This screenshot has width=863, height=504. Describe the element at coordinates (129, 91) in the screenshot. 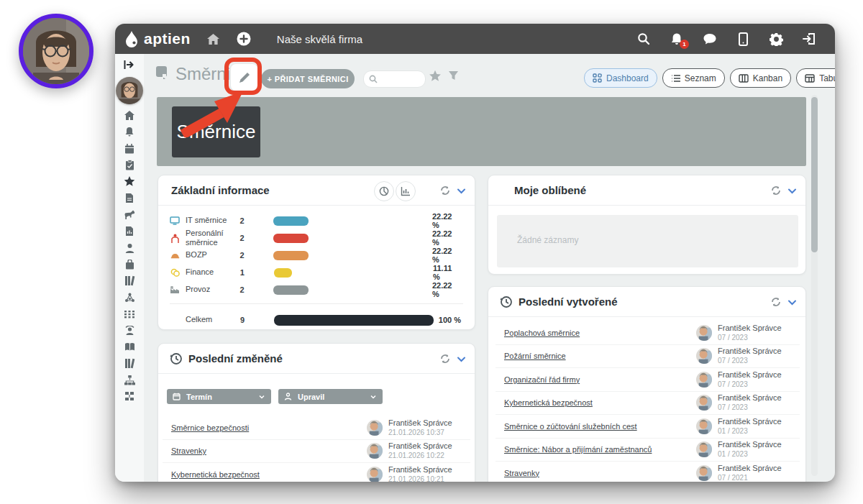

I see `sidebar-user-avatar` at that location.